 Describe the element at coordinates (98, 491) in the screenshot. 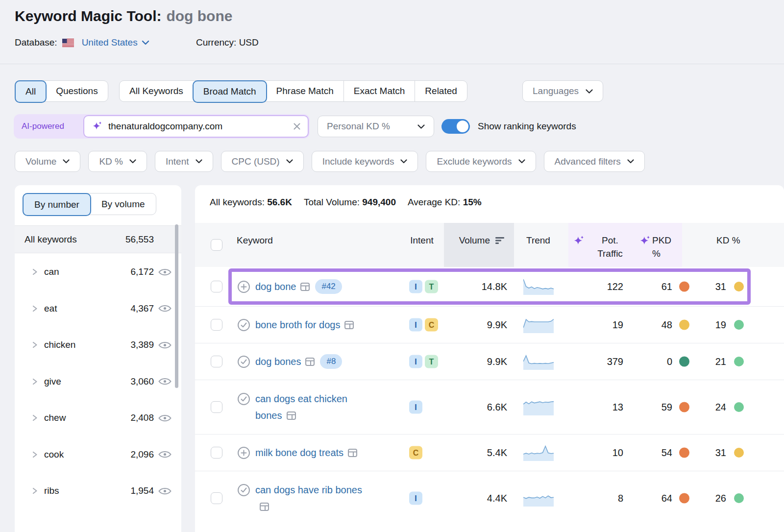

I see `keyword-group-row: ribs 1,954` at that location.